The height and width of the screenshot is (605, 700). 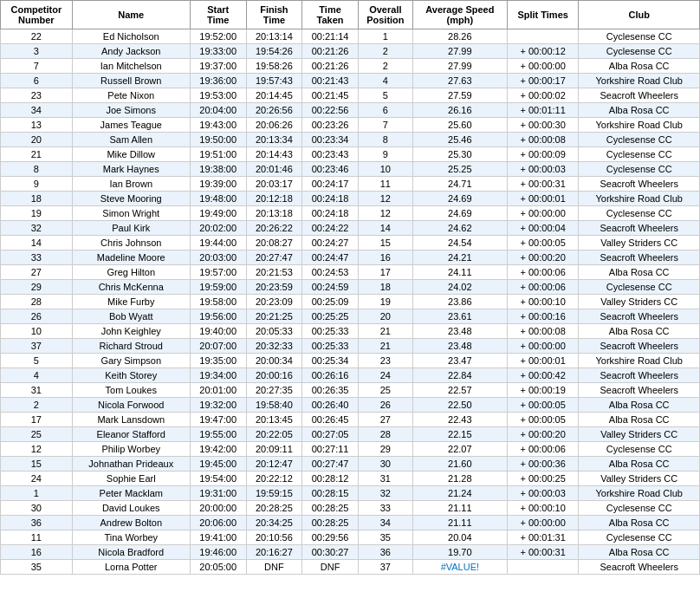 What do you see at coordinates (385, 494) in the screenshot?
I see `cell-pos: 32` at bounding box center [385, 494].